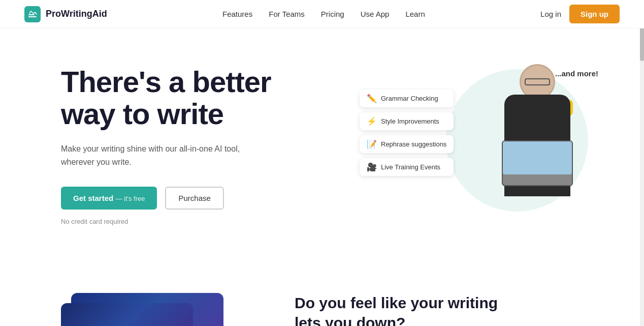  What do you see at coordinates (372, 99) in the screenshot?
I see `grammar-icon: ✏️` at bounding box center [372, 99].